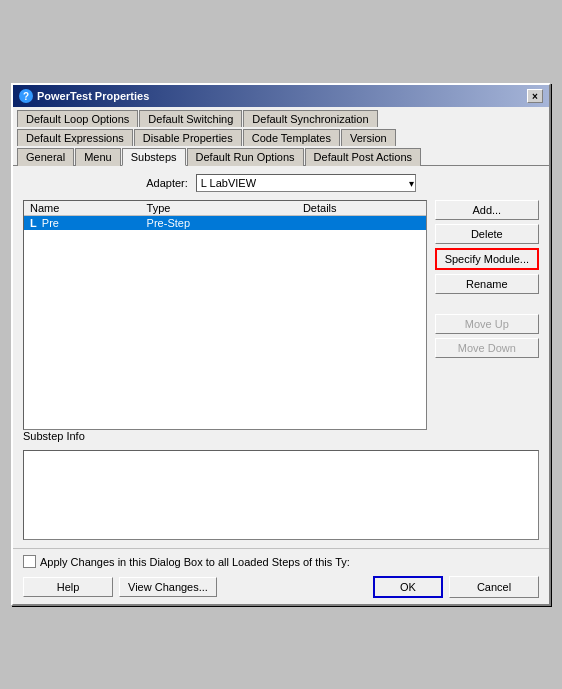 Image resolution: width=562 pixels, height=689 pixels. What do you see at coordinates (487, 284) in the screenshot?
I see `rename-button: Rename` at bounding box center [487, 284].